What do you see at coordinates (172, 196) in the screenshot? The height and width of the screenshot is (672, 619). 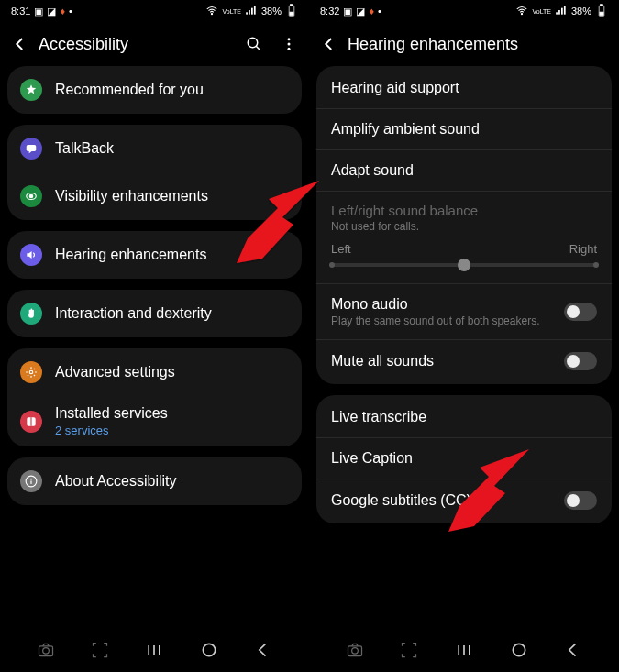 I see `row-label: Visibility enhancements` at bounding box center [172, 196].